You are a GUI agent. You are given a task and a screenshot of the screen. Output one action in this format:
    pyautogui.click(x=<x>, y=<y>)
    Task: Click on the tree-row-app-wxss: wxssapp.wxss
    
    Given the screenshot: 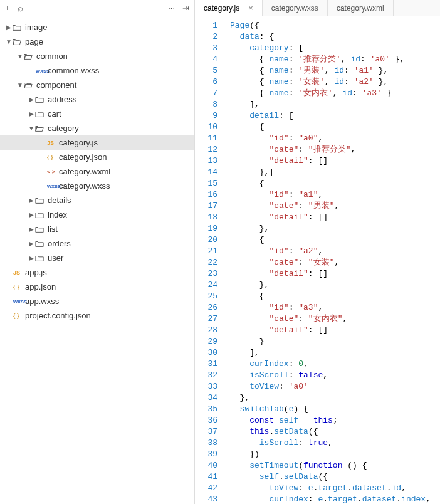 What is the action you would take?
    pyautogui.click(x=97, y=301)
    